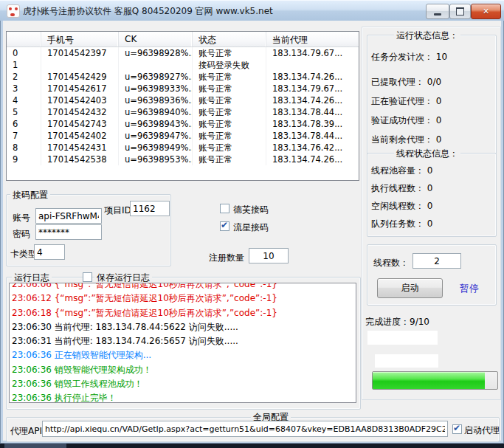 This screenshot has height=448, width=504. I want to click on table-cell: u=96398949%..., so click(156, 148).